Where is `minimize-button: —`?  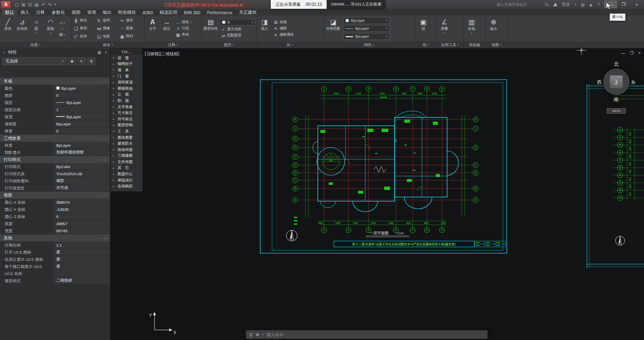
minimize-button: — is located at coordinates (610, 4).